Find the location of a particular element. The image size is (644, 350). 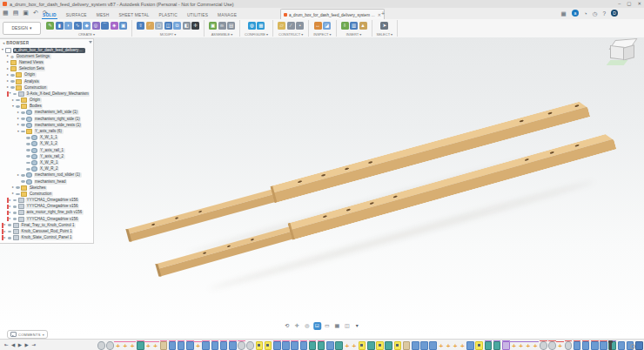

section-analysis-icon: ◪ is located at coordinates (327, 26).